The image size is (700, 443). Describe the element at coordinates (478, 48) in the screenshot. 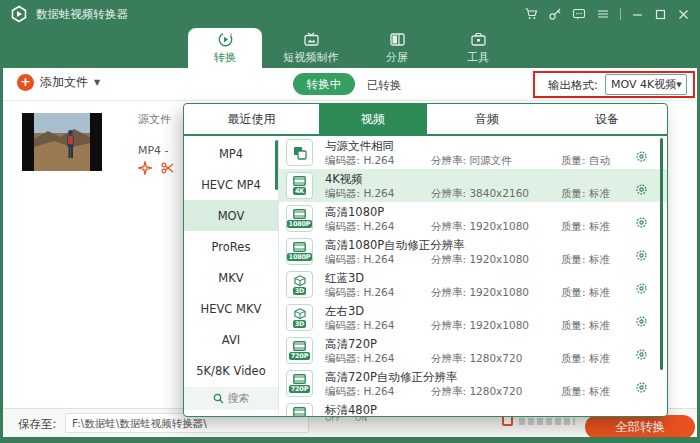

I see `tab-tools: 工具` at that location.